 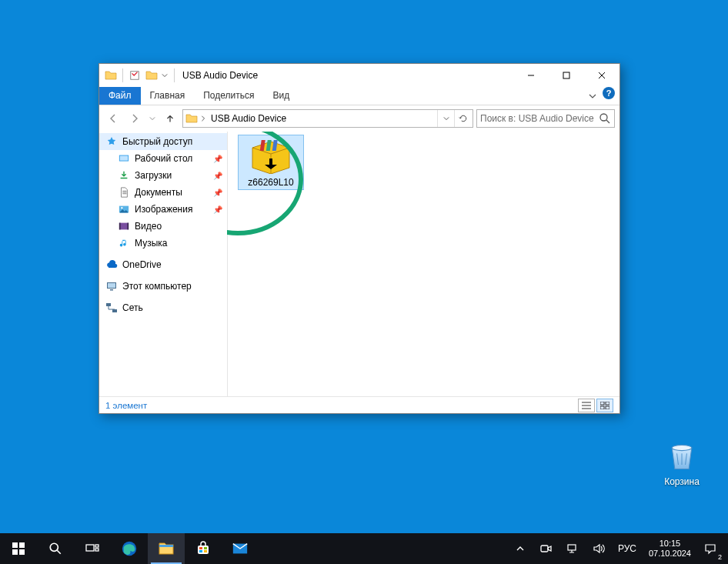 I want to click on titlebar: USB Audio Device, so click(x=359, y=75).